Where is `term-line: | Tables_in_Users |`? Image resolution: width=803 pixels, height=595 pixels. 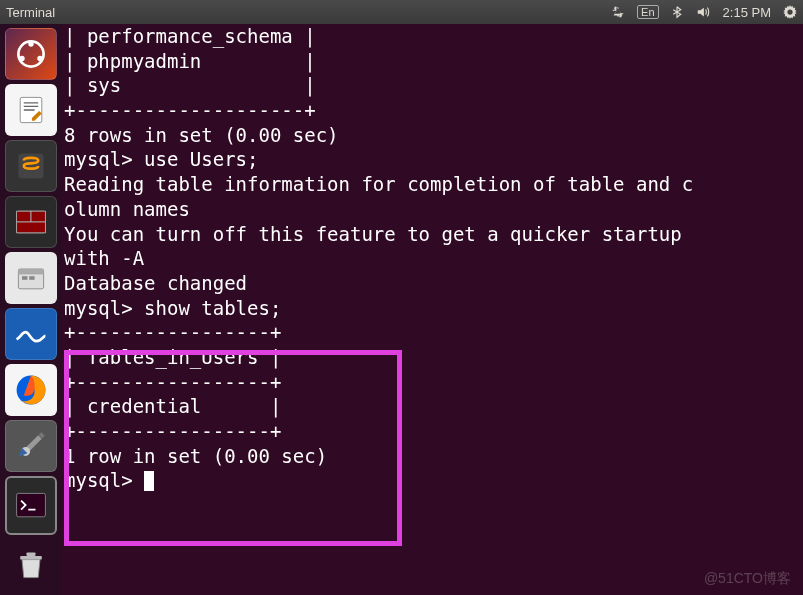
term-line: | Tables_in_Users | is located at coordinates (432, 358).